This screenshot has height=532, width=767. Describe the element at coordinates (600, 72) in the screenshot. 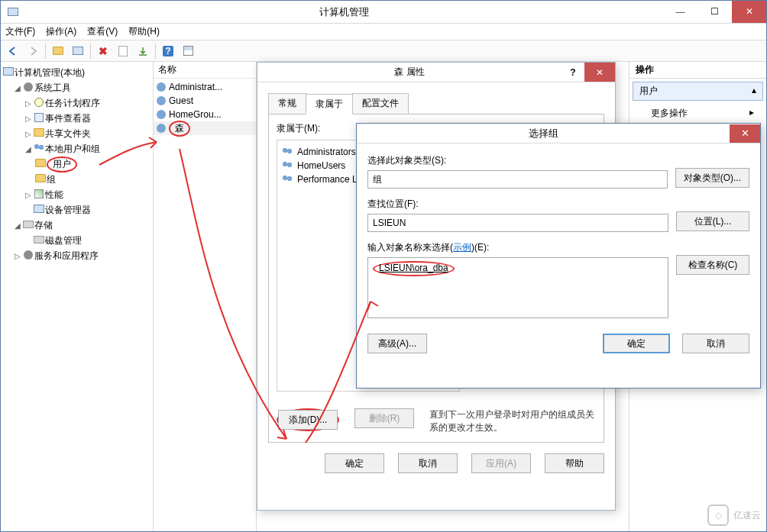

I see `properties-close-button: ✕` at that location.